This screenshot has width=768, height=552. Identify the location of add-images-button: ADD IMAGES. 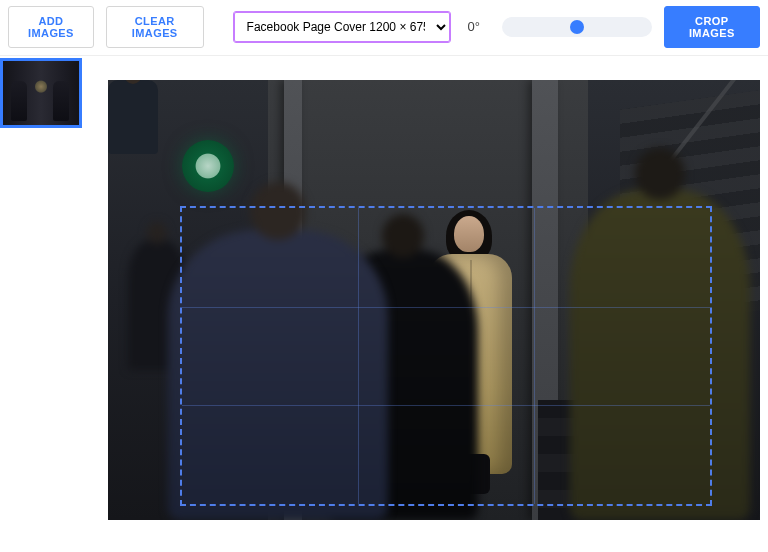
(51, 27).